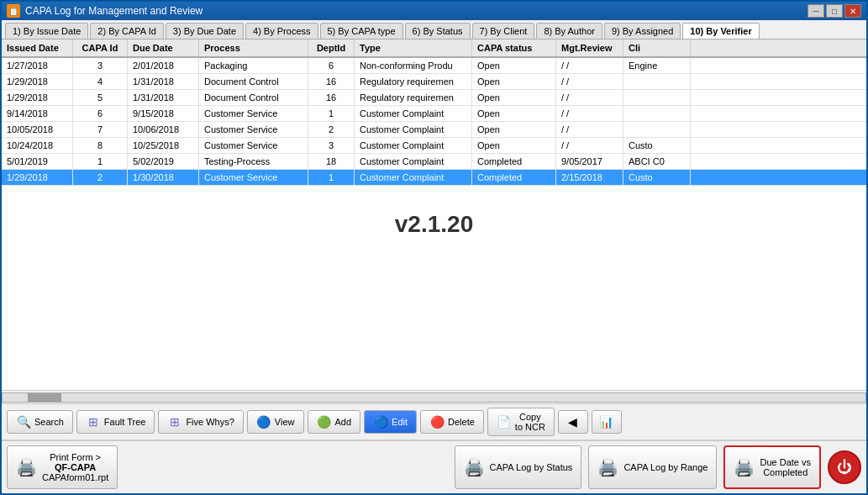 This screenshot has width=868, height=495. I want to click on power-button: ⏻, so click(844, 467).